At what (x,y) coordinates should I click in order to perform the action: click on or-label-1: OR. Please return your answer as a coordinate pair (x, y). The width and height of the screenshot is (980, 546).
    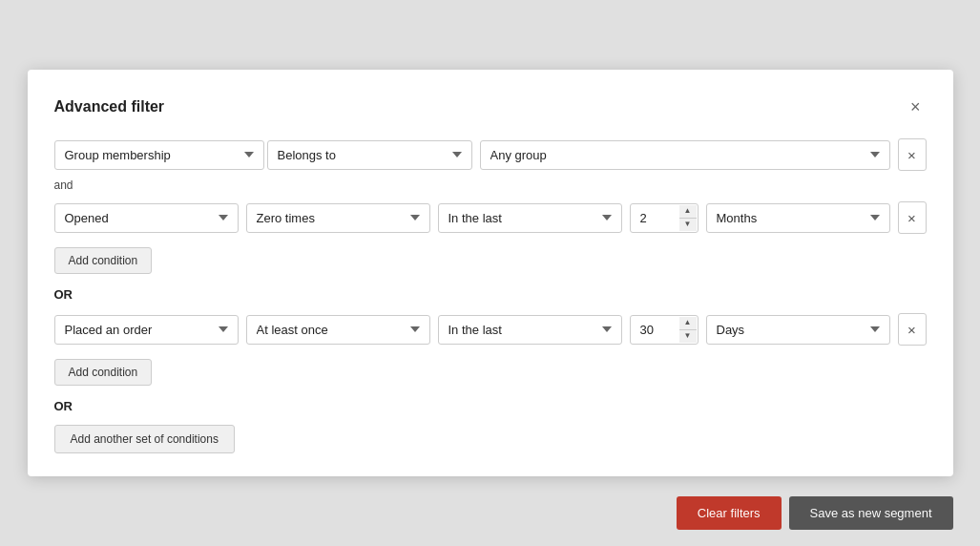
    Looking at the image, I should click on (490, 294).